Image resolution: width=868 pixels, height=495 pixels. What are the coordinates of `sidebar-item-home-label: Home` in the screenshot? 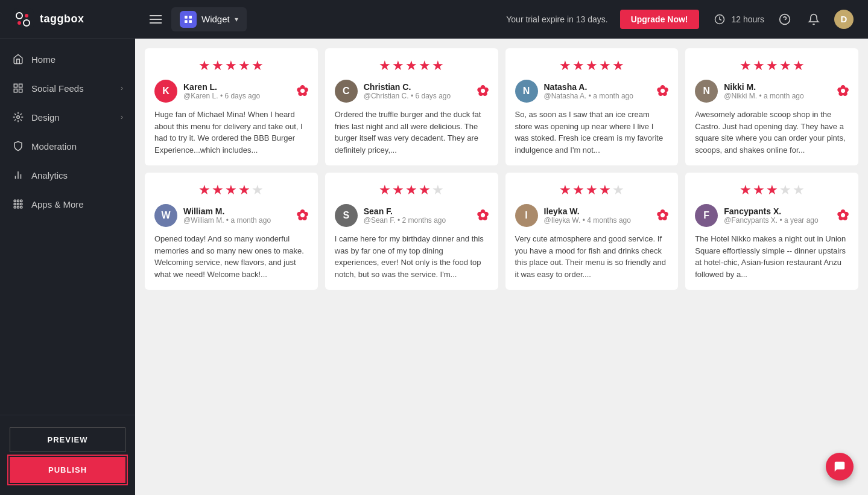 It's located at (43, 59).